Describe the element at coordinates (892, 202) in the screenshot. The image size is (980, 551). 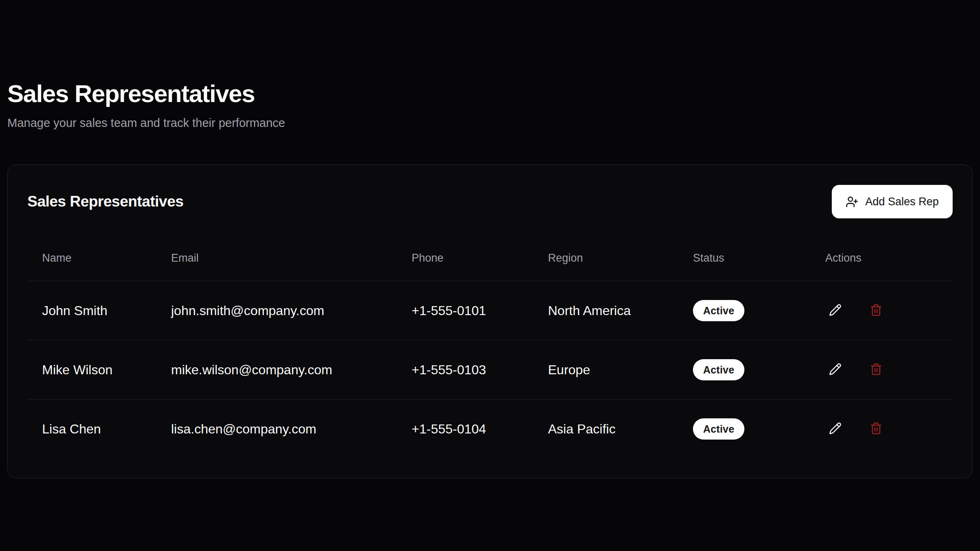
I see `add-sales-rep-button: Add Sales Rep` at that location.